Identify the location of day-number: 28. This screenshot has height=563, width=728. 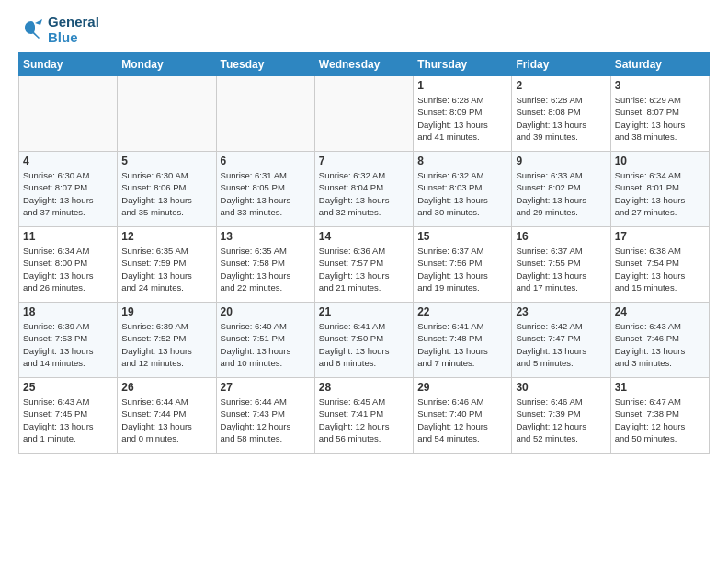
(364, 387).